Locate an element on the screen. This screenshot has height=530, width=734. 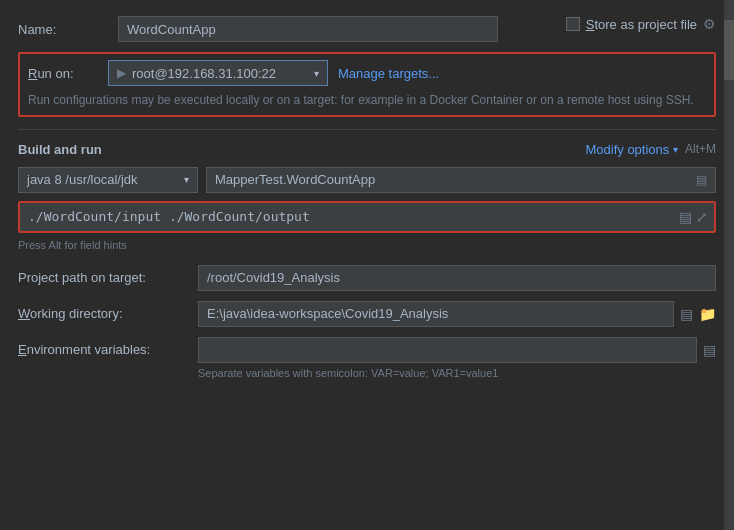
expand-field-icon: ⤢ is located at coordinates (702, 217).